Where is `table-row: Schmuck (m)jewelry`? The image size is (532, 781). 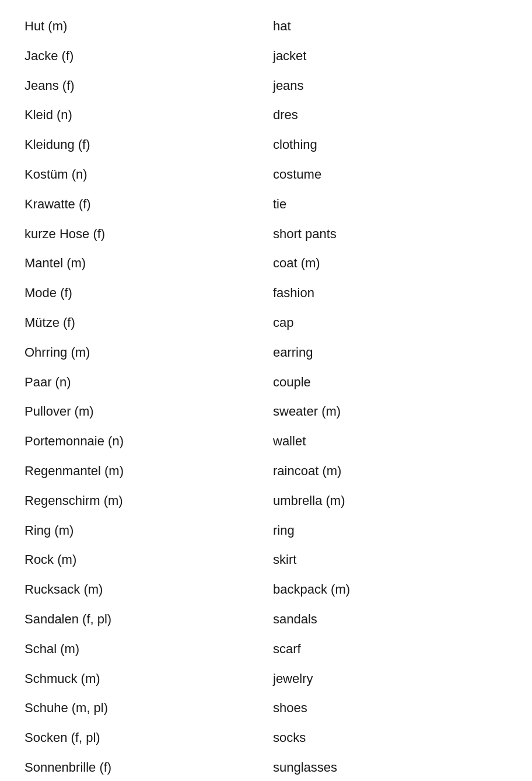
table-row: Schmuck (m)jewelry is located at coordinates (266, 679).